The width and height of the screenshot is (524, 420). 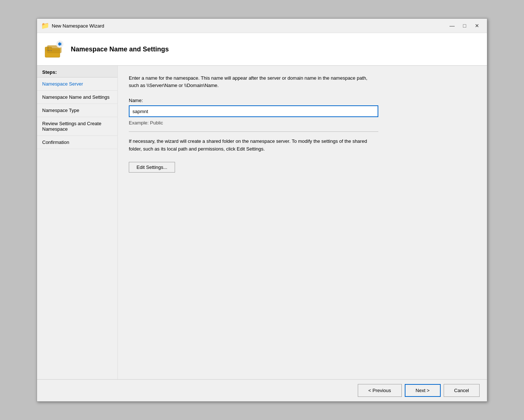 I want to click on header-icon: ✱, so click(x=55, y=49).